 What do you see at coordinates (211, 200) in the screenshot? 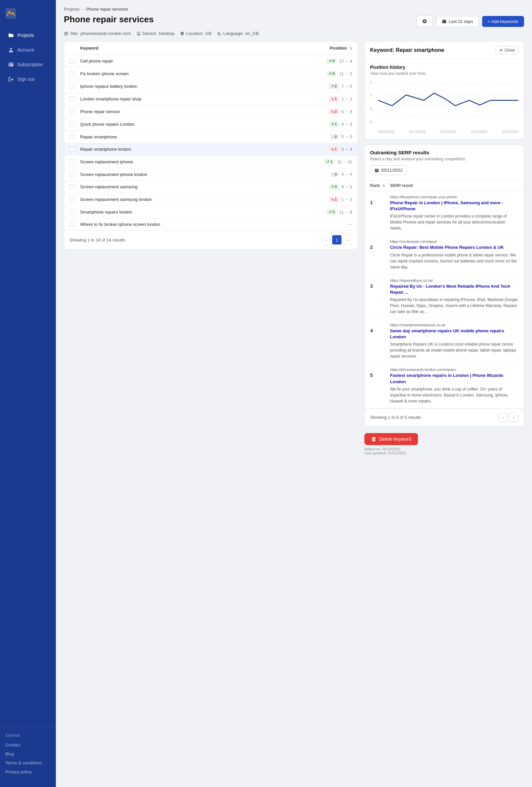
I see `table-row: Screen replacement samsung london ↘ 1 1 …` at bounding box center [211, 200].